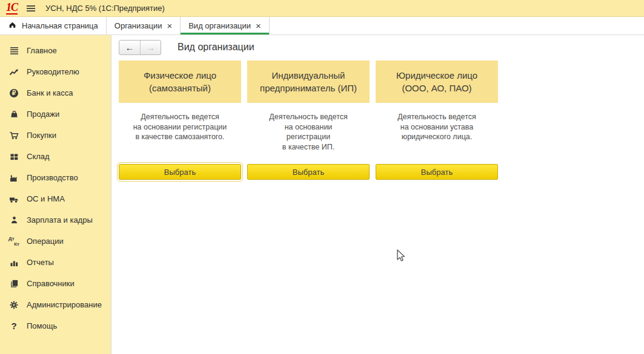 Image resolution: width=644 pixels, height=354 pixels. What do you see at coordinates (40, 263) in the screenshot?
I see `sidebar-item-label: Отчеты` at bounding box center [40, 263].